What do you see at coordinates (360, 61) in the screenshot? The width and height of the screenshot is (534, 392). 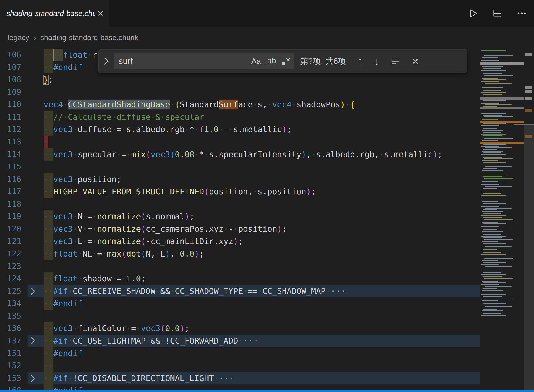 I see `previous-match-icon: ↑` at bounding box center [360, 61].